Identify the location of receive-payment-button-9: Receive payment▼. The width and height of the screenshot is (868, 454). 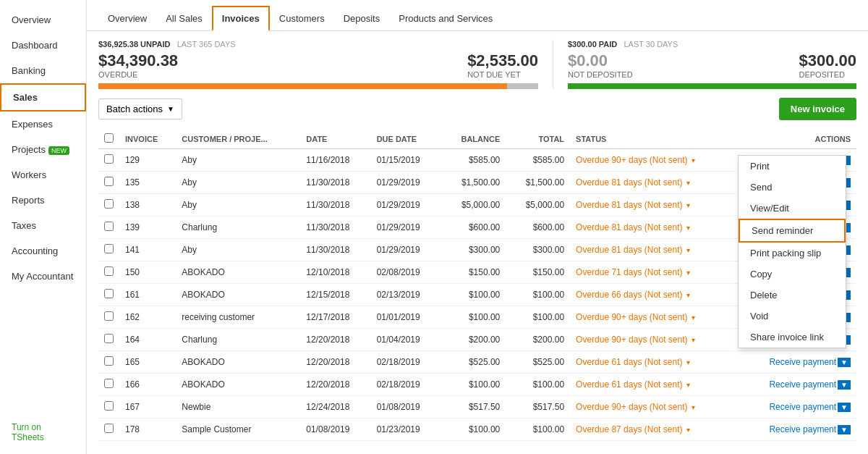
(810, 362).